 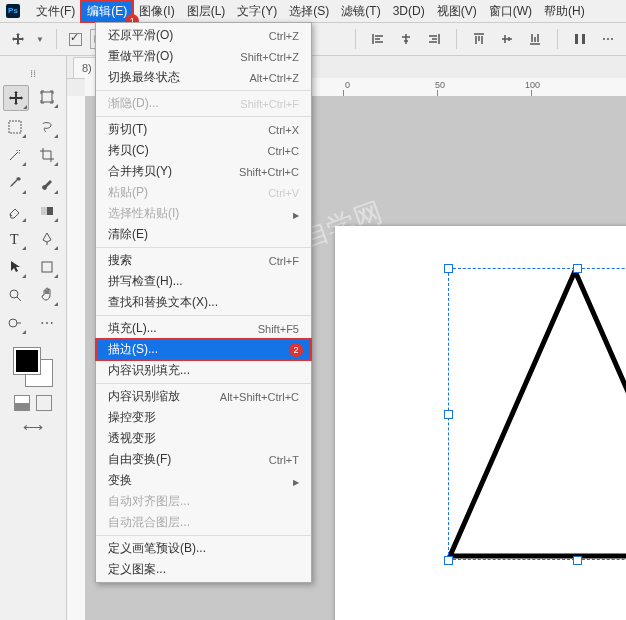 What do you see at coordinates (33, 427) in the screenshot?
I see `expand-tools-icon: ⟷` at bounding box center [33, 427].